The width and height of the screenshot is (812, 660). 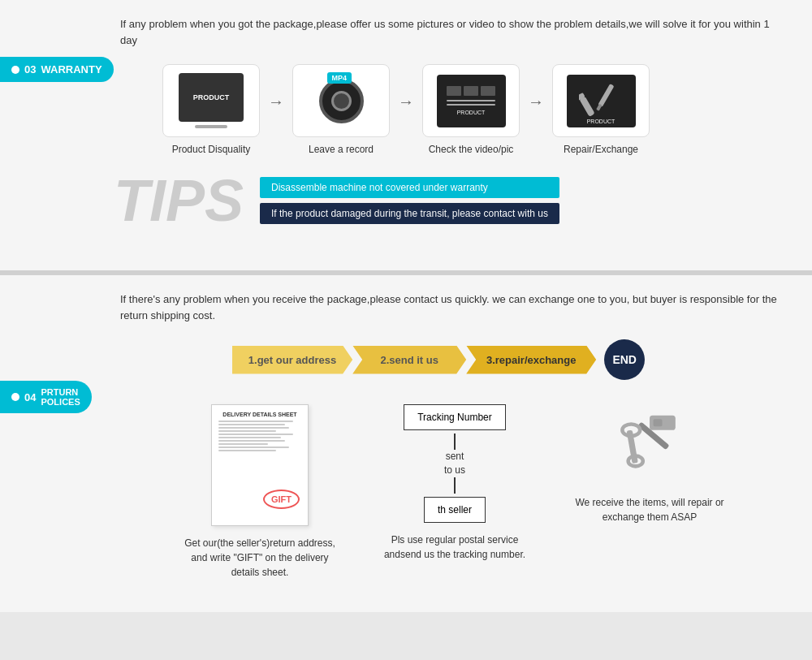 I want to click on flow-item-3: PRODUCT Check the video/pic, so click(x=471, y=110).